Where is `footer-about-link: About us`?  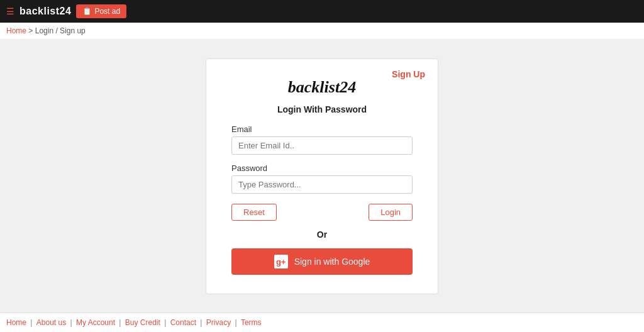
footer-about-link: About us is located at coordinates (52, 323).